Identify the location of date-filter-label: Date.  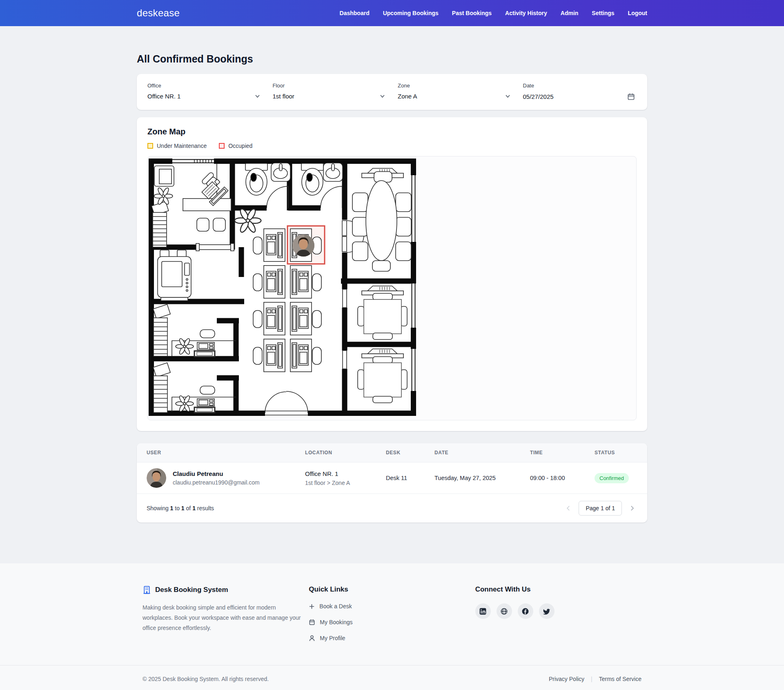
(580, 86).